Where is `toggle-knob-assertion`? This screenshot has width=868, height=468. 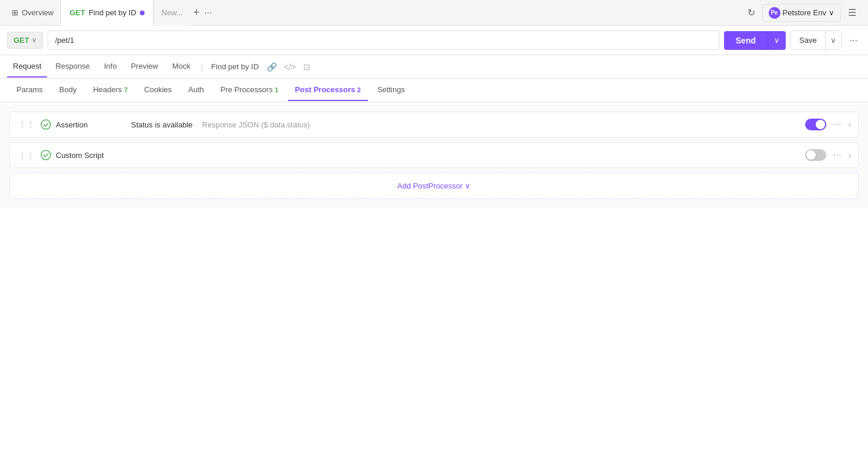
toggle-knob-assertion is located at coordinates (820, 124).